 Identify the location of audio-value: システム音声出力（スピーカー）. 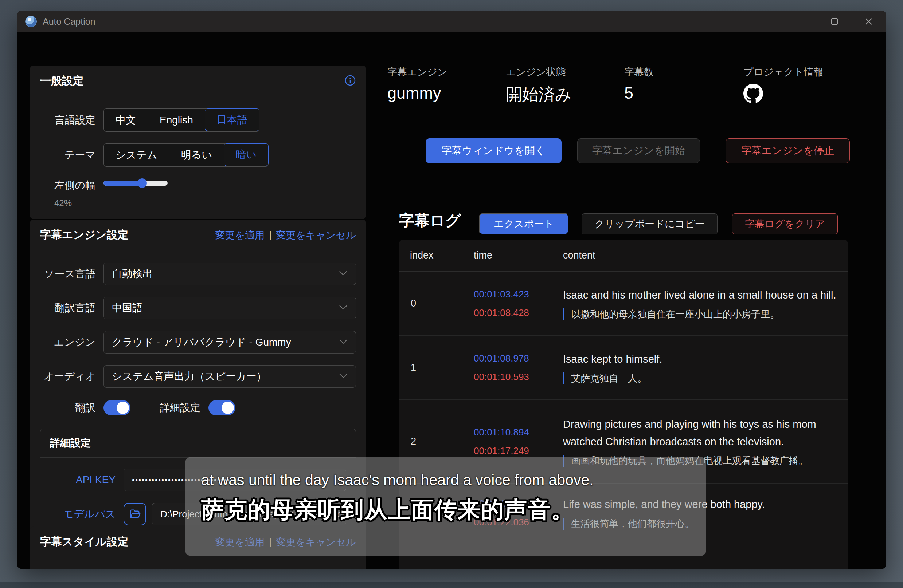
(189, 376).